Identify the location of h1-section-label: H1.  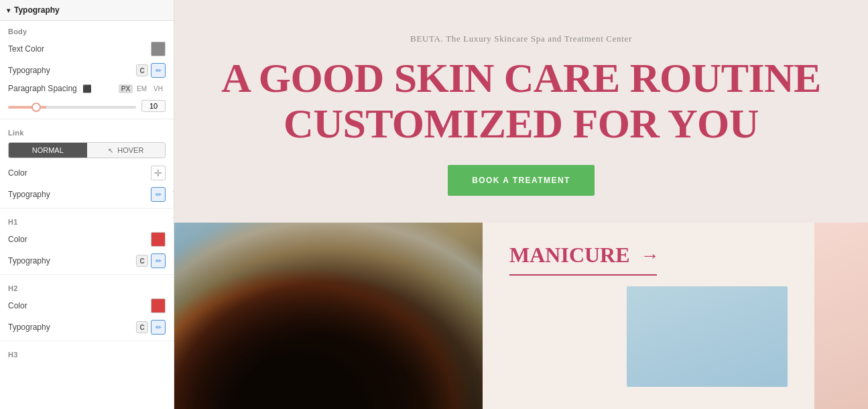
(87, 220).